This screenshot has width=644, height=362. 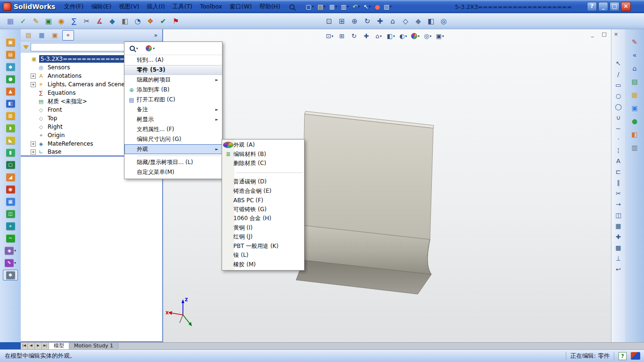 I want to click on zoom-area-hud-icon: ⊞, so click(x=342, y=36).